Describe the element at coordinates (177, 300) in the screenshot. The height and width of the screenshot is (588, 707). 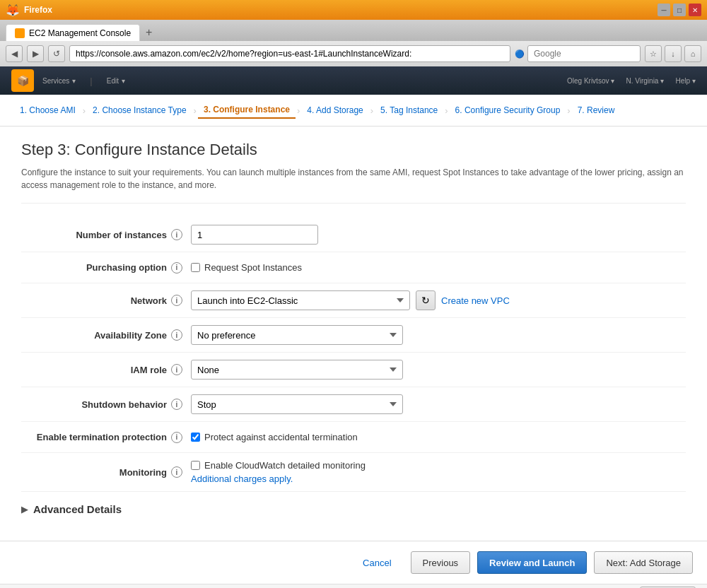
I see `network-info-icon: i` at that location.